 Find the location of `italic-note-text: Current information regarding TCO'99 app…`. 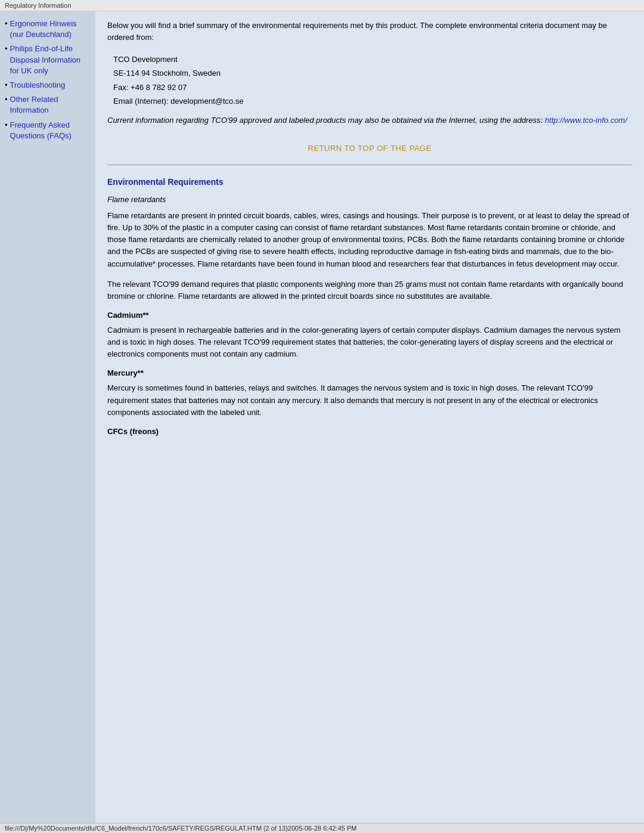

italic-note-text: Current information regarding TCO'99 app… is located at coordinates (326, 120).